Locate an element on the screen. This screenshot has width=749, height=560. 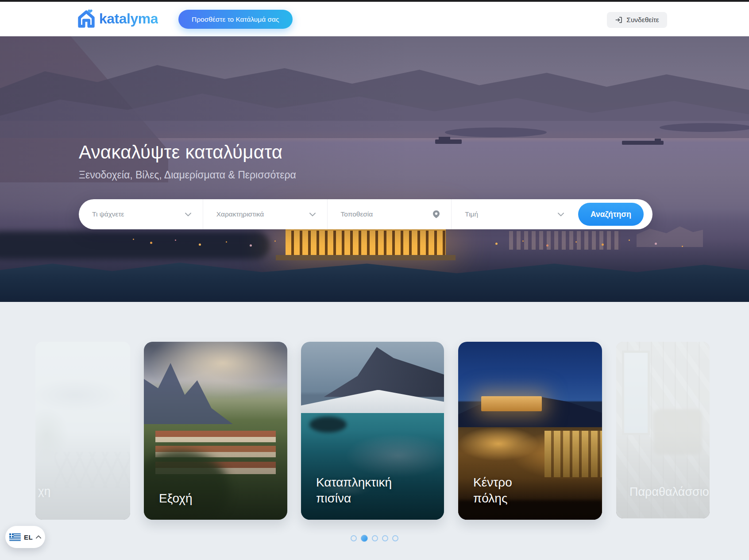
category-label: Εξοχή is located at coordinates (176, 498).